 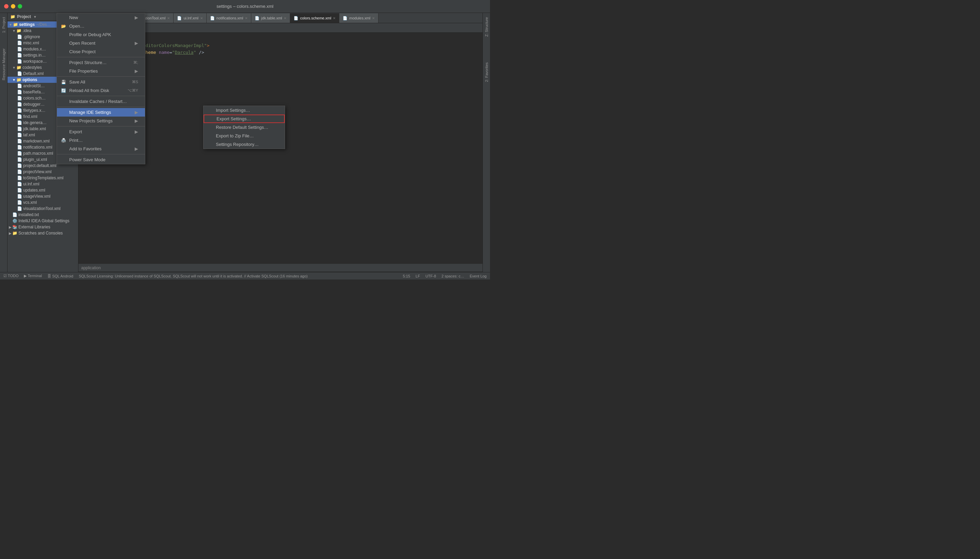 I want to click on open-icon: 📂, so click(x=64, y=26).